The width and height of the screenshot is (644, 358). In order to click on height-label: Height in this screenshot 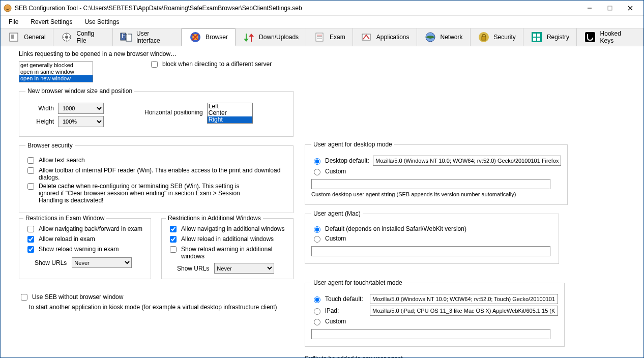, I will do `click(40, 122)`.